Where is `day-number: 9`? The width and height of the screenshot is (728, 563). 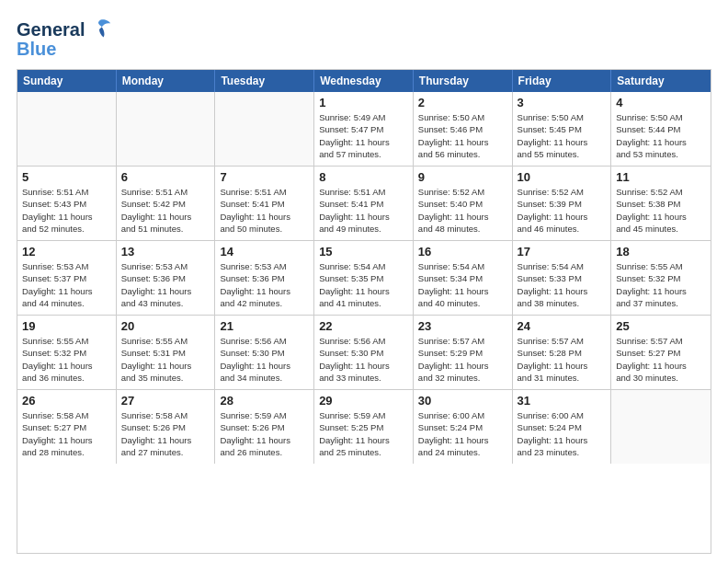
day-number: 9 is located at coordinates (463, 177).